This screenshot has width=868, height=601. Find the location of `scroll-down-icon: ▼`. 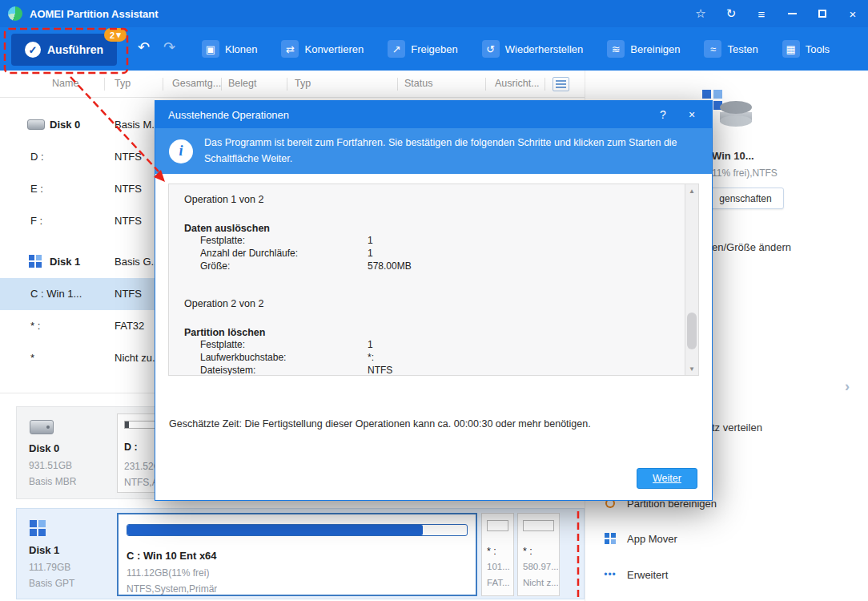

scroll-down-icon: ▼ is located at coordinates (692, 369).